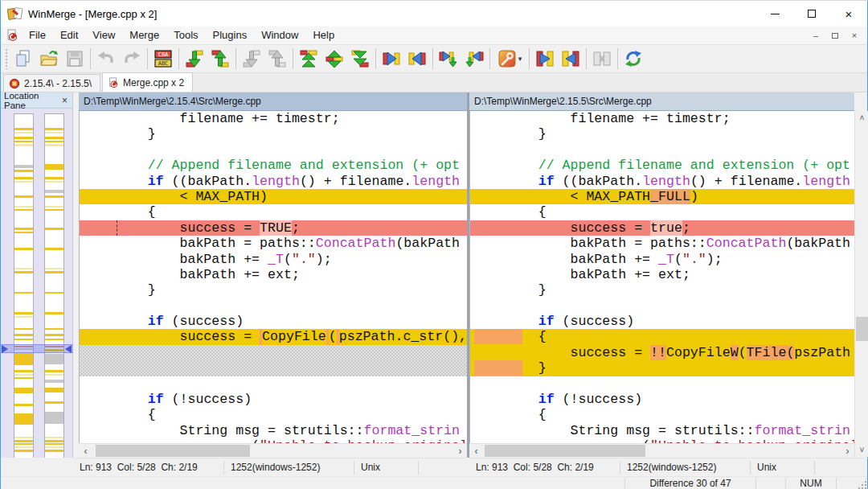  I want to click on right-file-header: D:\Temp\WinMerge\2.15.5\Src\Merge.cpp, so click(662, 101).